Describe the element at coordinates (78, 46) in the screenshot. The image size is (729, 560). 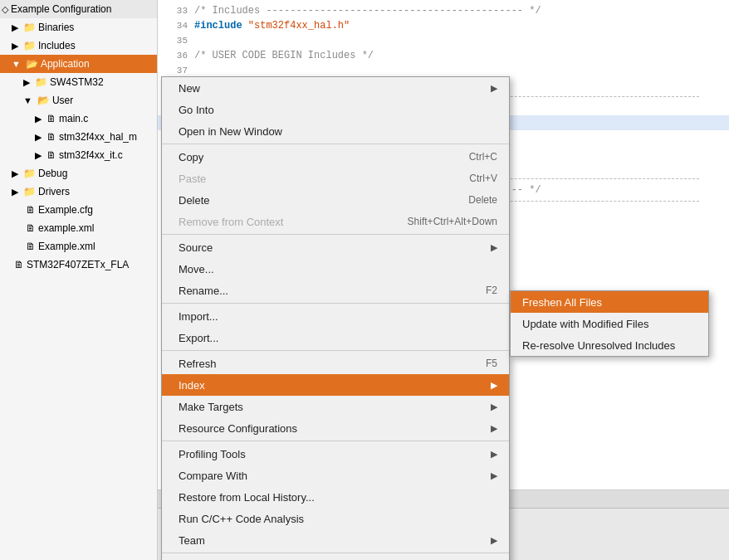
I see `tree-item-includes: ▶ 📁 Includes` at that location.